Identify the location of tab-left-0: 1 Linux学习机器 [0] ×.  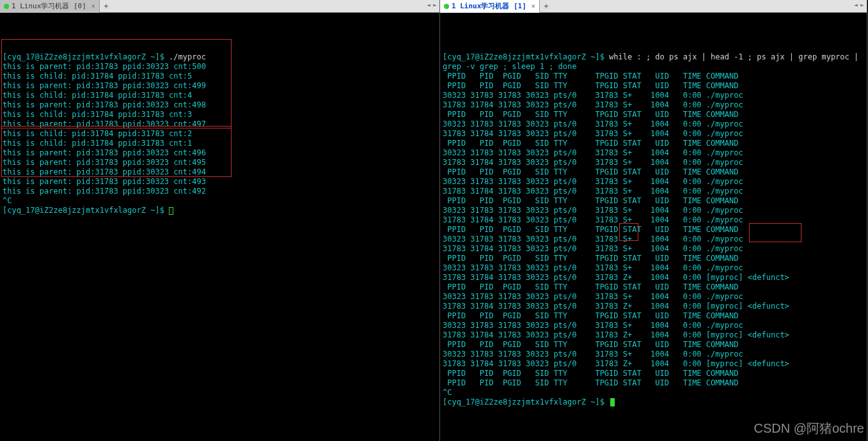
(50, 6).